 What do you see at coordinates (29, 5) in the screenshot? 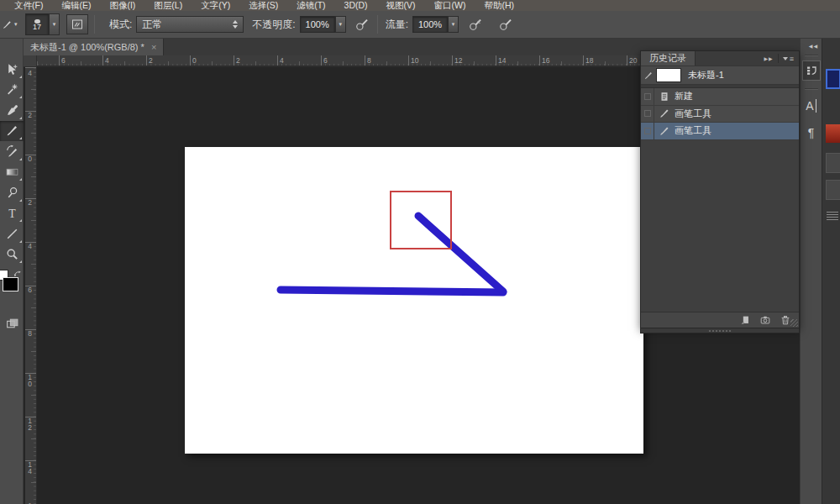
I see `menu-item-1: 文件(F)` at bounding box center [29, 5].